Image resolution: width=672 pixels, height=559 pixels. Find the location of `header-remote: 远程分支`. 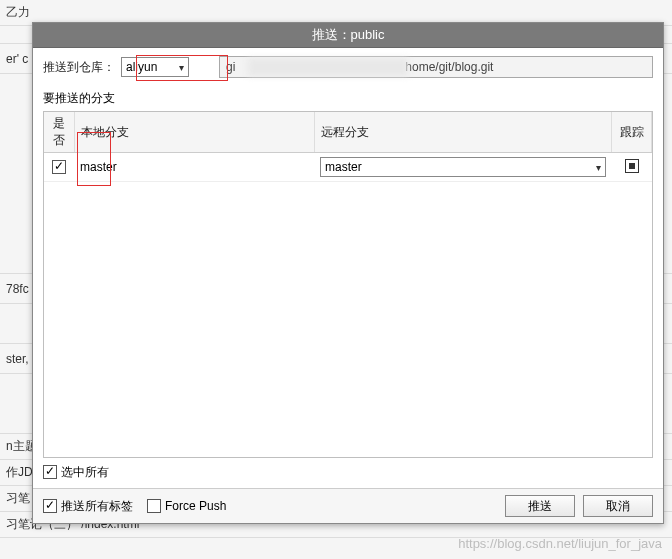

header-remote: 远程分支 is located at coordinates (463, 132).